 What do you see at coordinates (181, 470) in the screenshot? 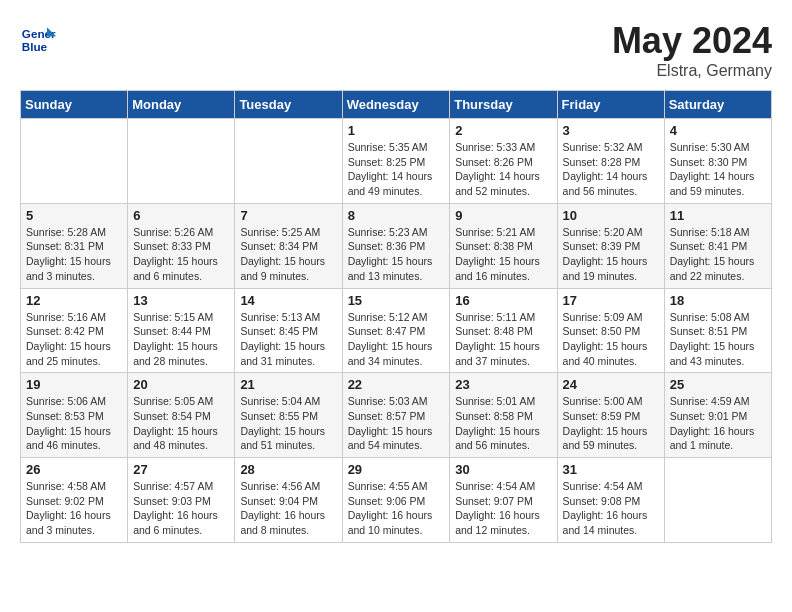
I see `day-number: 27` at bounding box center [181, 470].